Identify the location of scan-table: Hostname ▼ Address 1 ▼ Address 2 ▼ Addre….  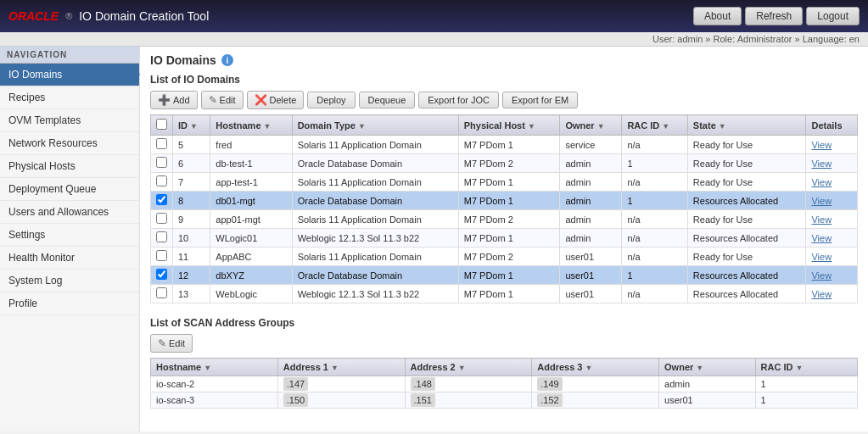
(504, 383).